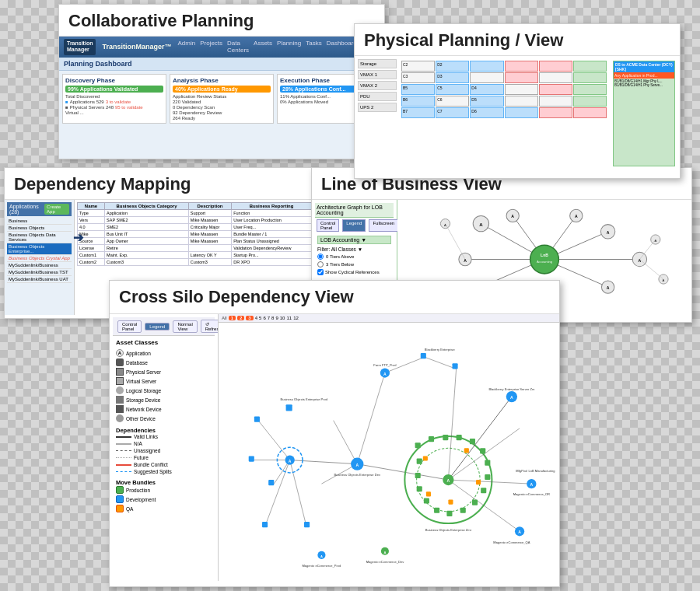  I want to click on td-userloc: User Location Production, so click(272, 221).